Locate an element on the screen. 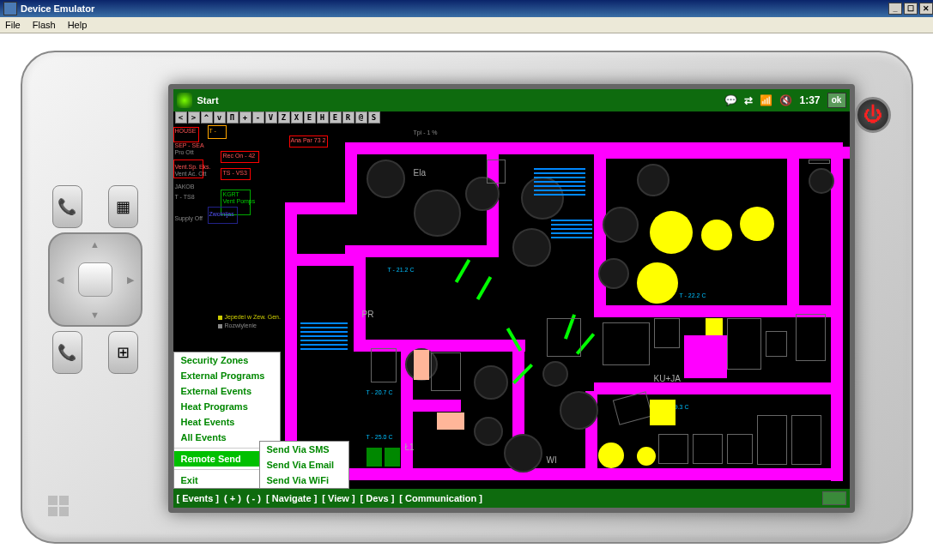 This screenshot has height=560, width=933. menu-flash: Flash is located at coordinates (45, 25).